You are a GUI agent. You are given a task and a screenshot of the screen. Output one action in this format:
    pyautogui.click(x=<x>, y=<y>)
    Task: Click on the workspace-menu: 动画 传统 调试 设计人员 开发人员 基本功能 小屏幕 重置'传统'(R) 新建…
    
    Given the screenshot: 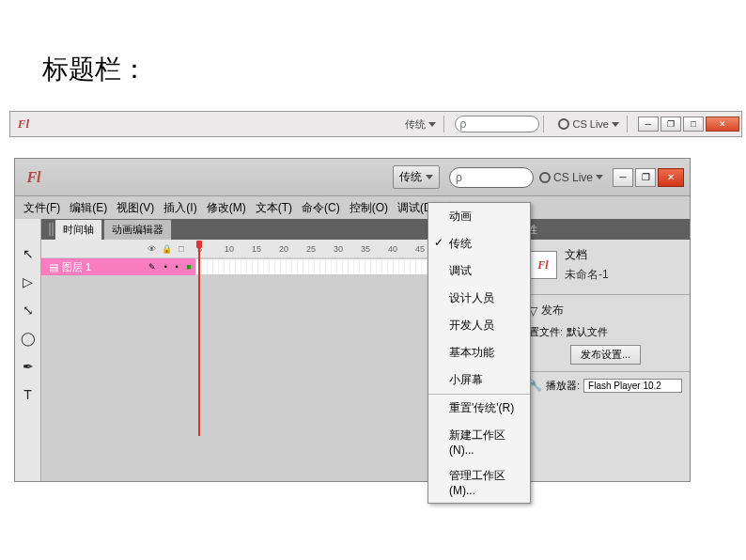 What is the action you would take?
    pyautogui.click(x=479, y=353)
    